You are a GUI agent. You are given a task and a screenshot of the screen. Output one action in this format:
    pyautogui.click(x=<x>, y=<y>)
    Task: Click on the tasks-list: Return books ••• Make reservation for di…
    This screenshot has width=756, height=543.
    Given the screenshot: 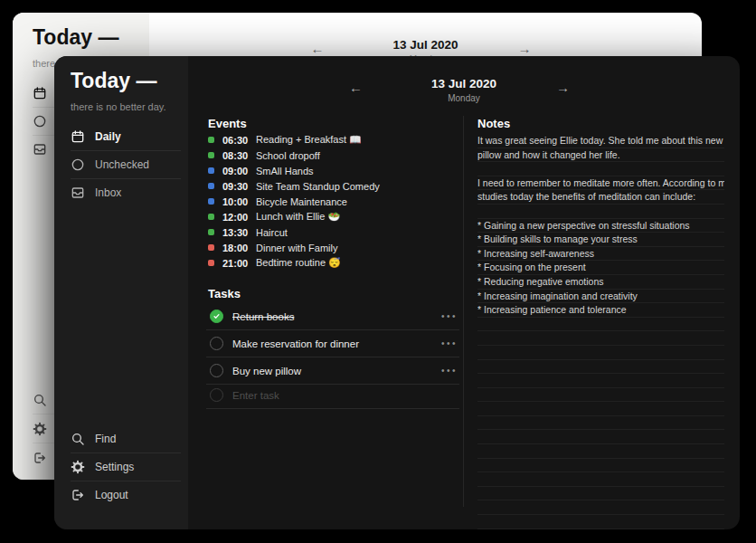 What is the action you would take?
    pyautogui.click(x=333, y=344)
    